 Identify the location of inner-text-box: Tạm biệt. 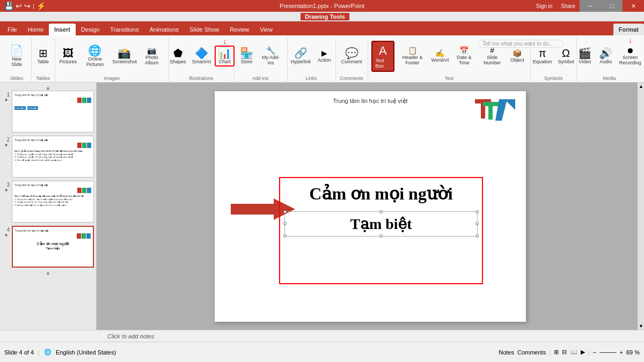
(381, 224).